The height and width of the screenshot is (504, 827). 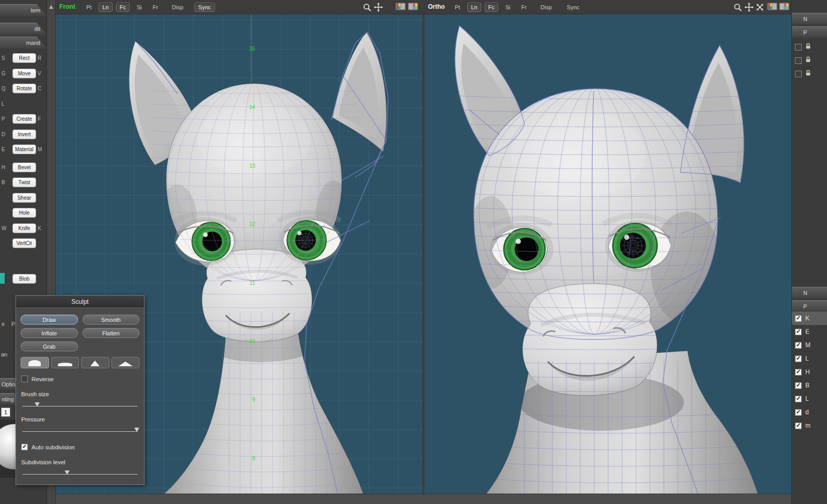 What do you see at coordinates (80, 430) in the screenshot?
I see `pressure-slider` at bounding box center [80, 430].